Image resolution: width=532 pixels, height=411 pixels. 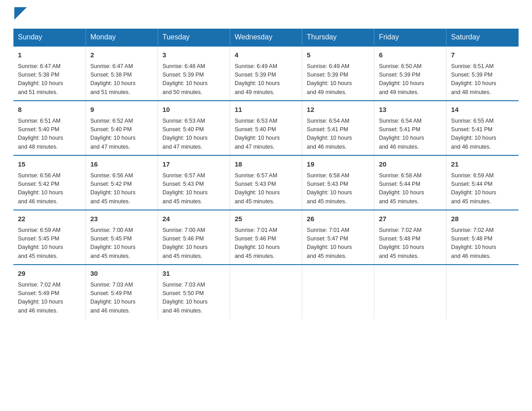 What do you see at coordinates (339, 237) in the screenshot?
I see `calendar-cell: 26Sunrise: 7:01 AMSunset: 5:47 PMDayligh…` at bounding box center [339, 237].